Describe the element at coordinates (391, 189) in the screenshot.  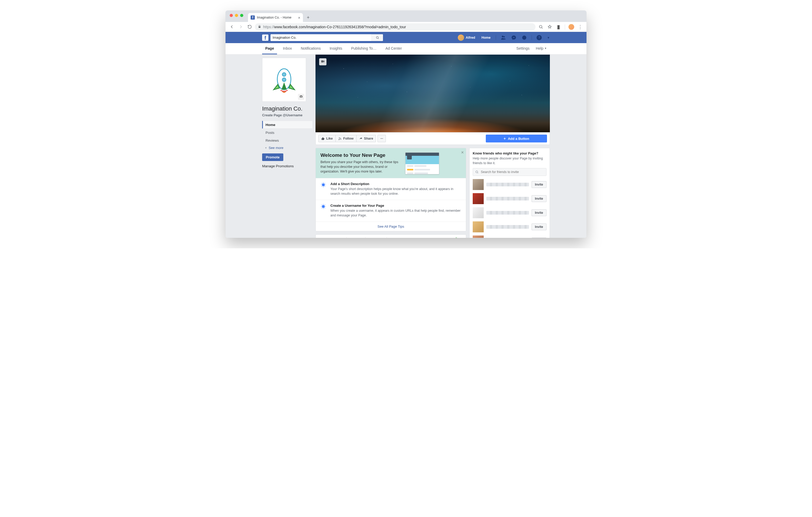
I see `tip-short-description: Add a Short Description Your Page's shor…` at that location.